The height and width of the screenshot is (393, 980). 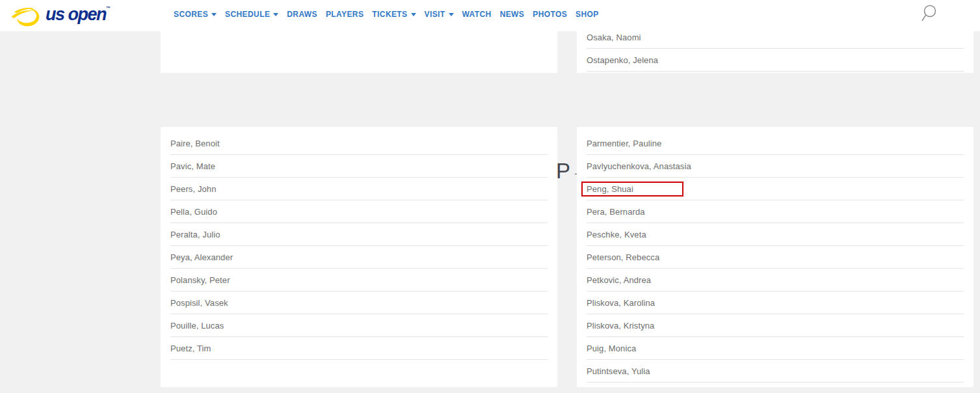 What do you see at coordinates (359, 52) in the screenshot?
I see `previous-section-men-card` at bounding box center [359, 52].